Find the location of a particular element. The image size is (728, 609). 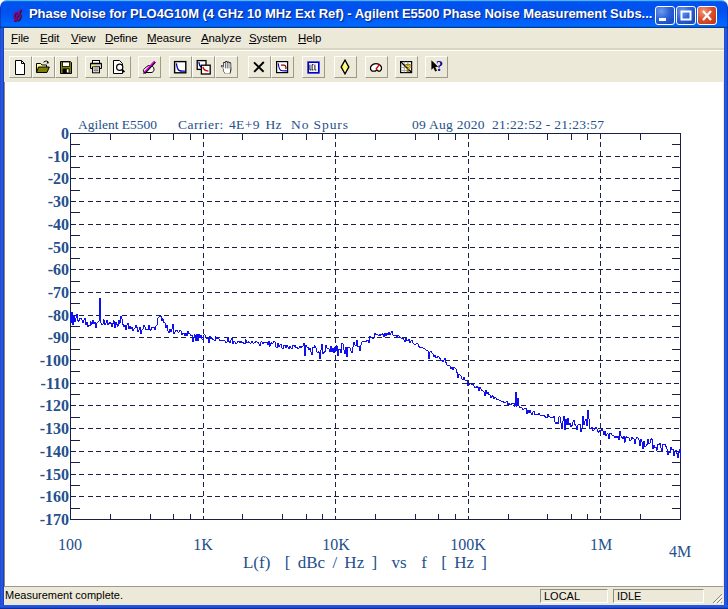

svg-text: 0 is located at coordinates (65, 134).